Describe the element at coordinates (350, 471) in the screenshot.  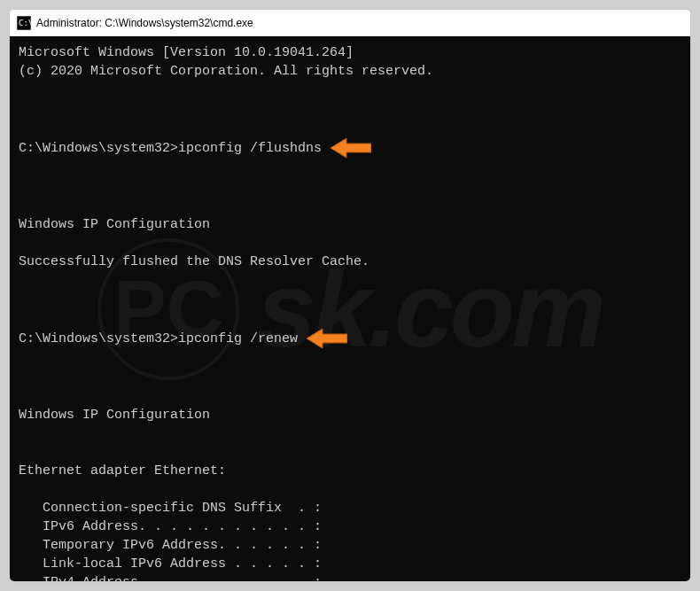
I see `adapter-header: Ethernet adapter Ethernet:` at that location.